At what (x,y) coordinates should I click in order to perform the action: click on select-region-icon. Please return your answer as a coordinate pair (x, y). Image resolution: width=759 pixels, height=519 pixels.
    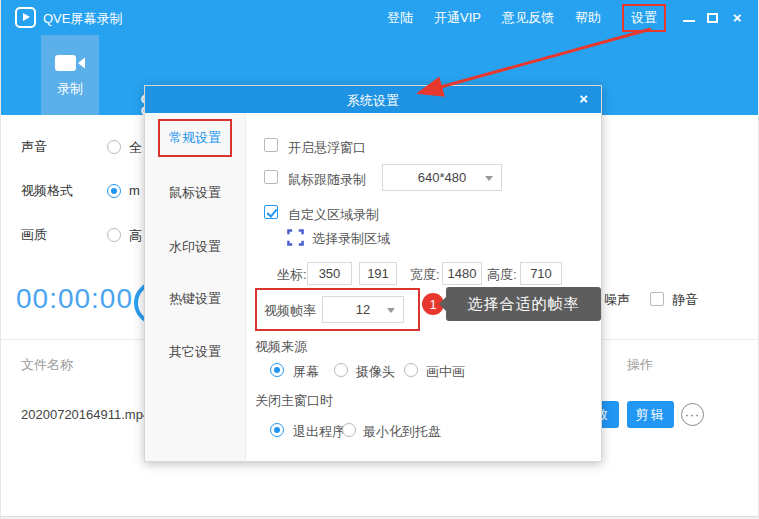
    Looking at the image, I should click on (296, 238).